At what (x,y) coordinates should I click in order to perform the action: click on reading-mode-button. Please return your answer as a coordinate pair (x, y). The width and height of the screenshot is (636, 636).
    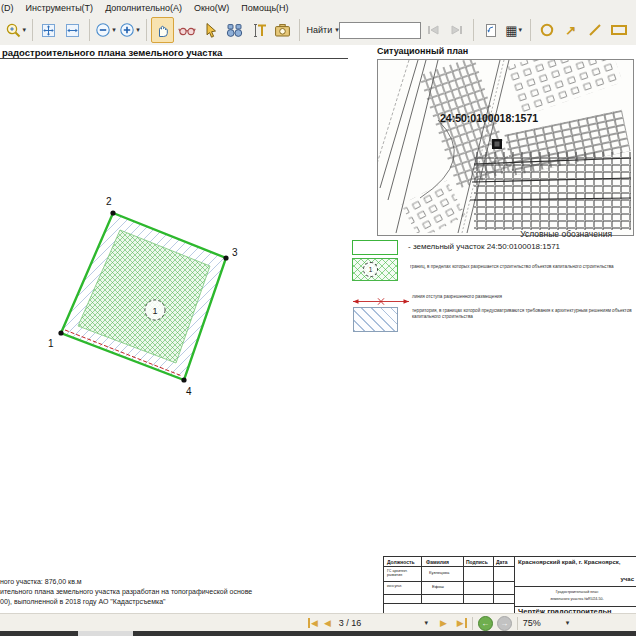
    Looking at the image, I should click on (186, 30).